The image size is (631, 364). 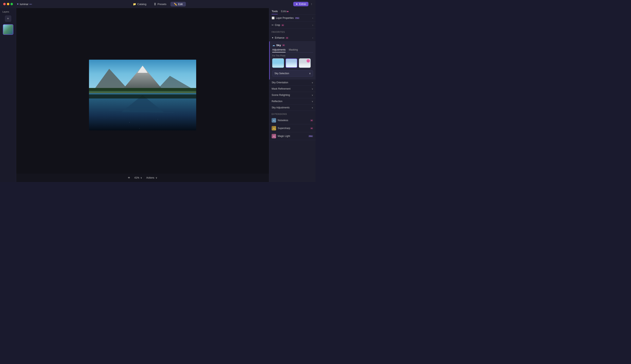 What do you see at coordinates (302, 4) in the screenshot?
I see `extras-label: Extras` at bounding box center [302, 4].